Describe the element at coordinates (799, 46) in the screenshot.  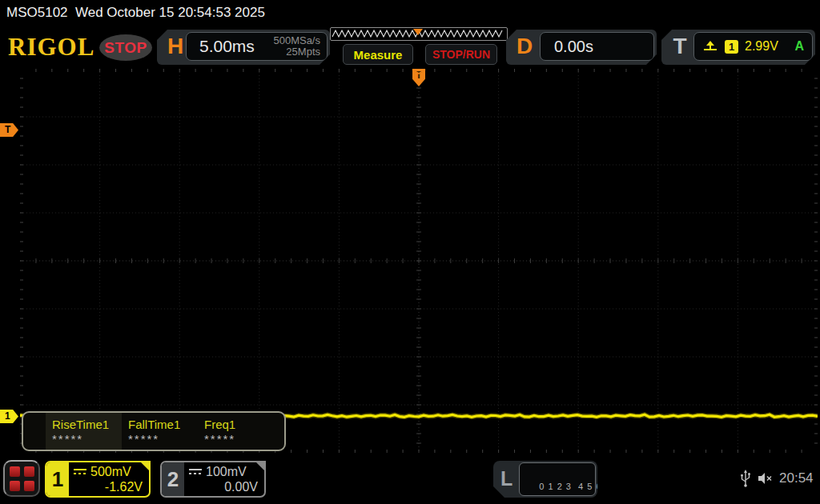
I see `trigger-mode: A` at that location.